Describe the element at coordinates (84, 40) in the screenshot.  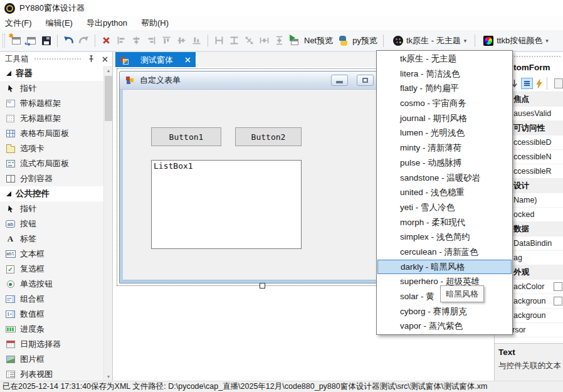
I see `redo-icon` at that location.